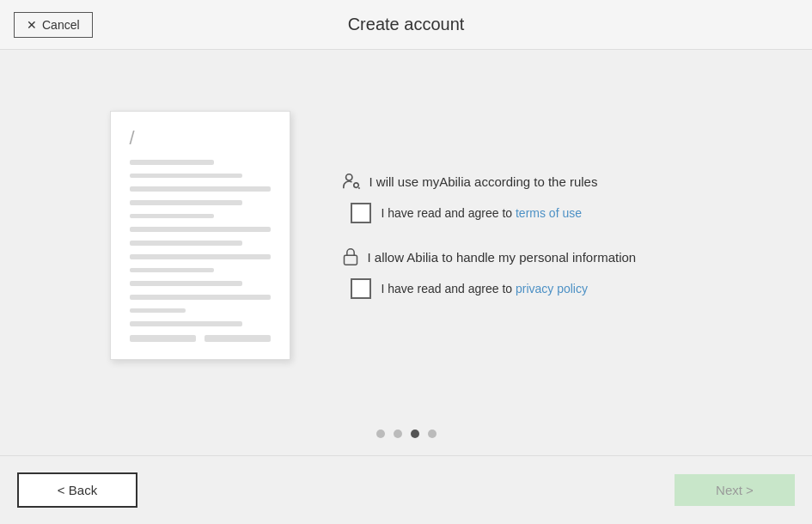 Image resolution: width=812 pixels, height=524 pixels. Describe the element at coordinates (415, 434) in the screenshot. I see `dot-3-active` at that location.